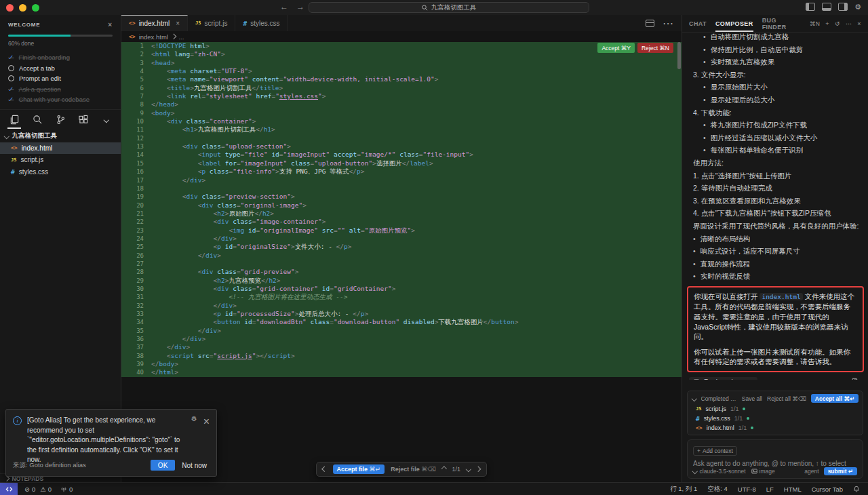  Describe the element at coordinates (401, 197) in the screenshot. I see `code-line: 19 <div class="preview-section">` at that location.